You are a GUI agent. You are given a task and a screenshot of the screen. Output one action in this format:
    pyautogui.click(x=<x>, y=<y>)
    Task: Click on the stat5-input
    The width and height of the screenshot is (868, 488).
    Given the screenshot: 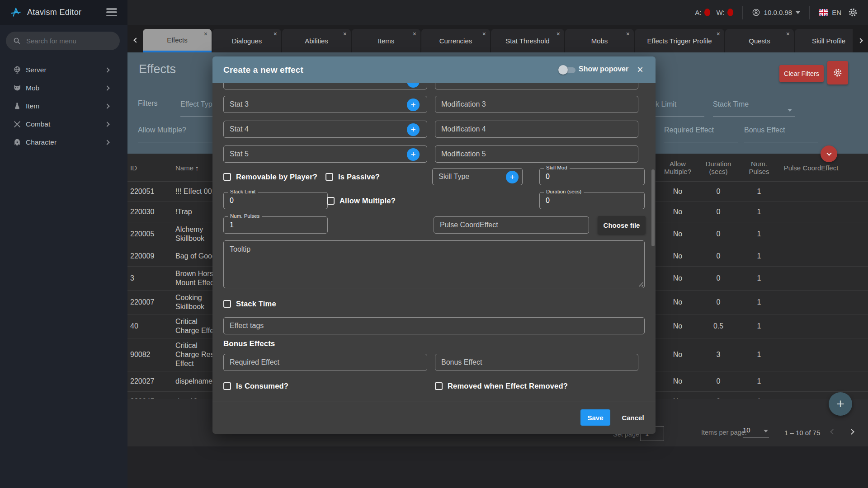 What is the action you would take?
    pyautogui.click(x=326, y=154)
    